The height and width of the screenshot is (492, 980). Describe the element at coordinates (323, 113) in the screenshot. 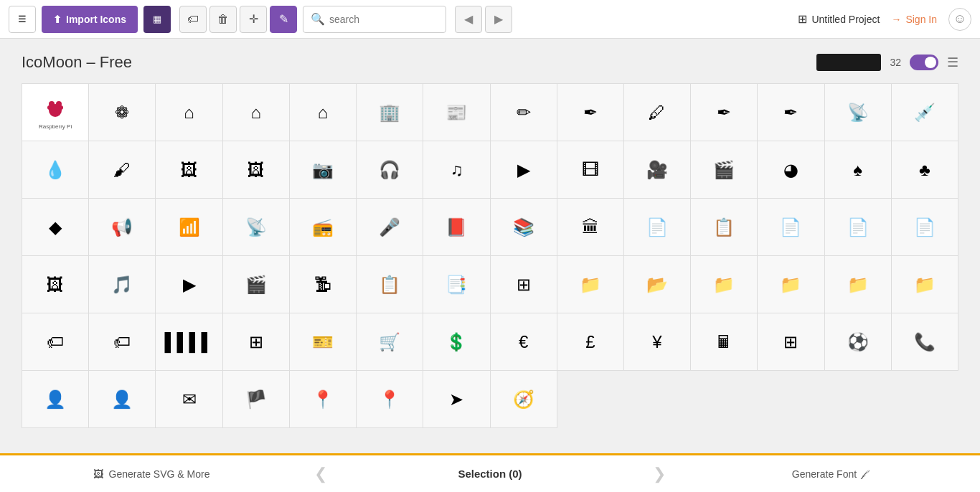

I see `icon-cell-home-variant: ⌂` at that location.